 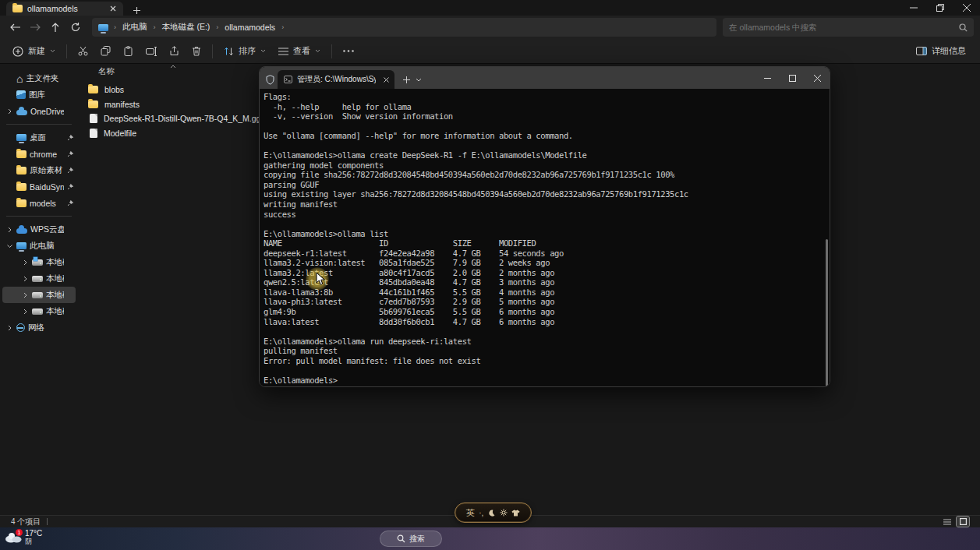 I want to click on sidebar-item: 本地磁盘 (E:), so click(x=39, y=294).